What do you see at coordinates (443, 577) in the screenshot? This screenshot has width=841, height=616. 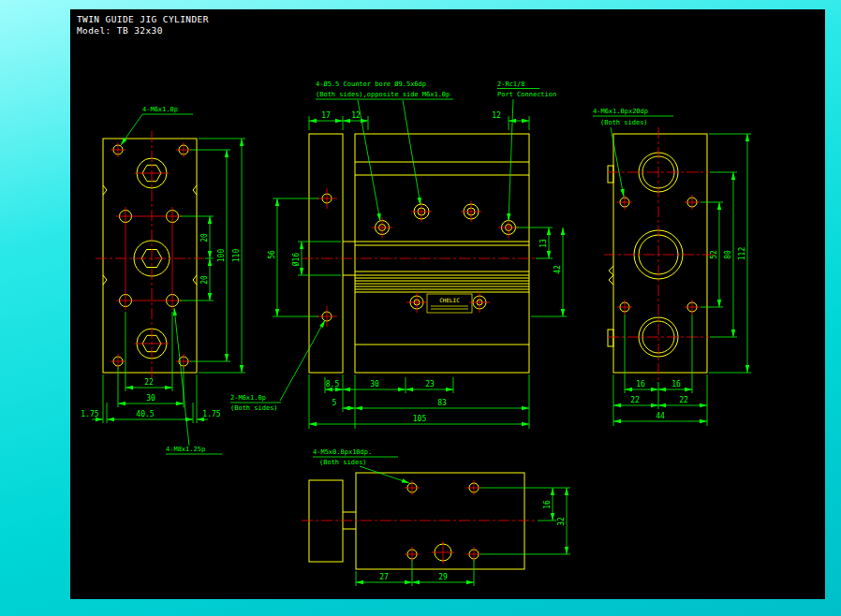 I see `dim-text: 29` at bounding box center [443, 577].